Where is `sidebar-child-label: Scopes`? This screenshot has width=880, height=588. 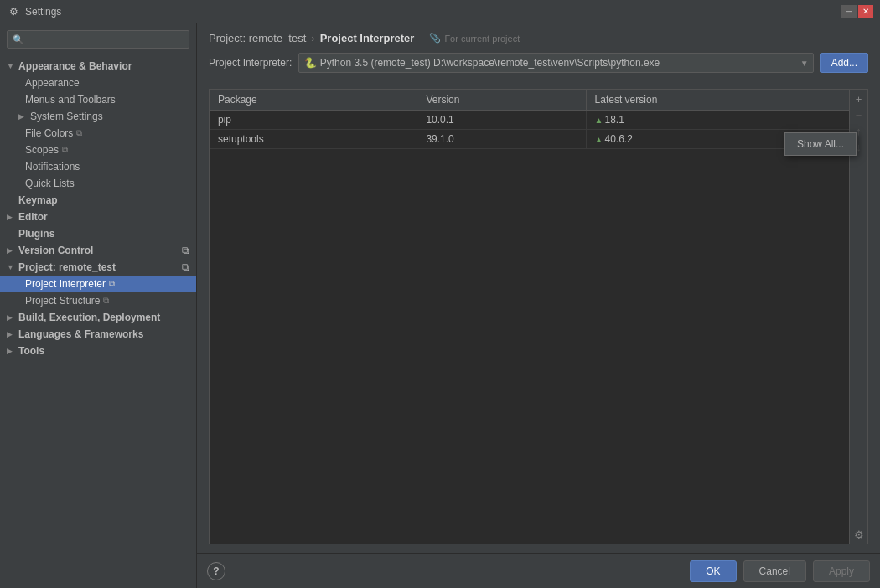
sidebar-child-label: Scopes is located at coordinates (42, 150).